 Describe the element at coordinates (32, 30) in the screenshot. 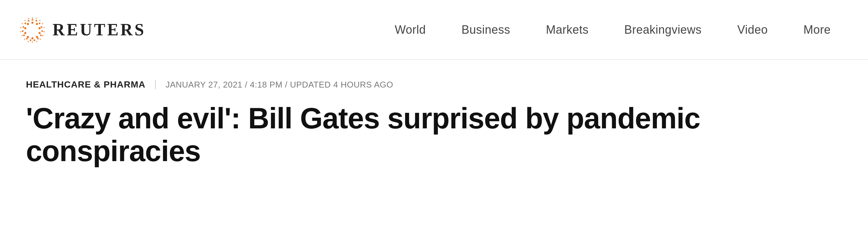

I see `reuters-logo-icon` at that location.